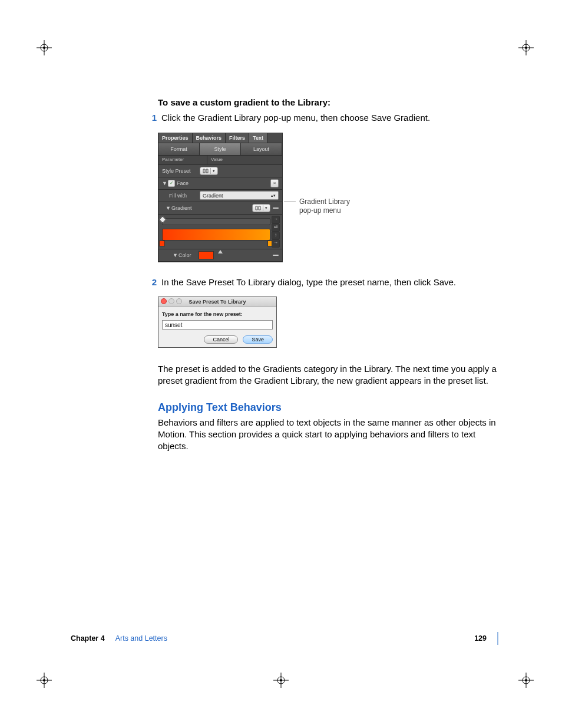 The image size is (562, 728). I want to click on body-paragraph: The preset is added to the Gradients cat…, so click(330, 375).